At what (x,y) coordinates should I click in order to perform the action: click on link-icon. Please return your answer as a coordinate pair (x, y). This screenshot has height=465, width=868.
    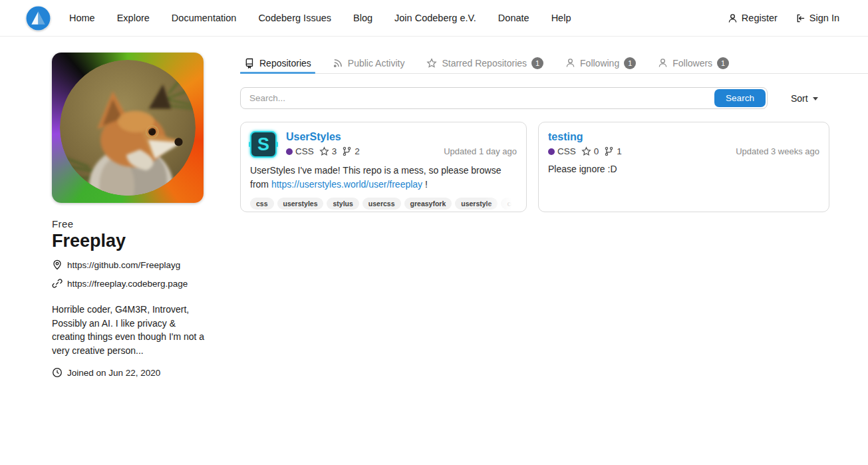
    Looking at the image, I should click on (57, 283).